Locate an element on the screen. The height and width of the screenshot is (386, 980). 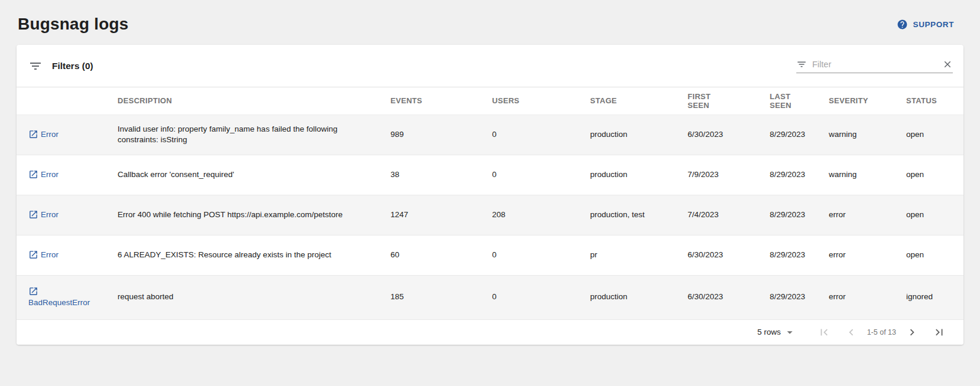
topbar: Bugsnag logs SUPPORT is located at coordinates (490, 17).